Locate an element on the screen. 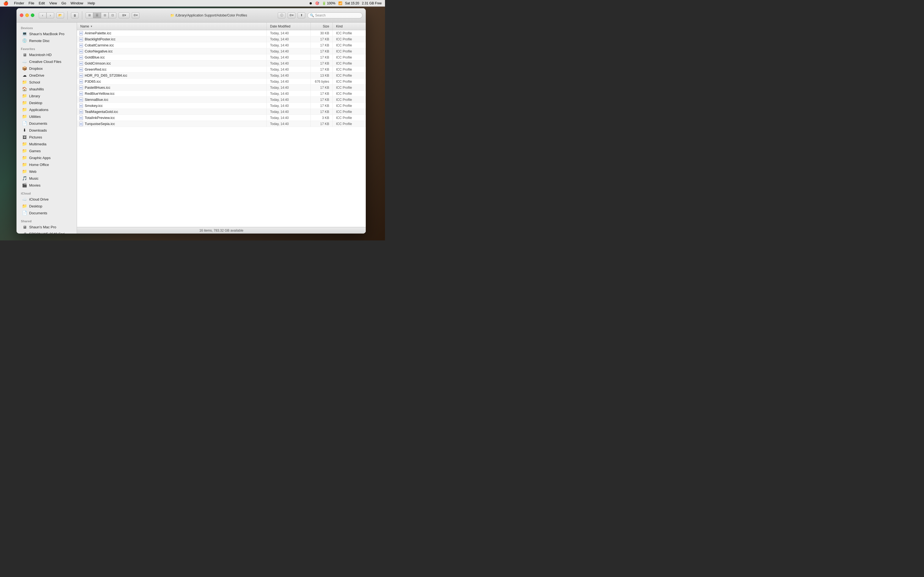 Image resolution: width=924 pixels, height=577 pixels. sidebar-item-library: 📁 Library is located at coordinates (47, 96).